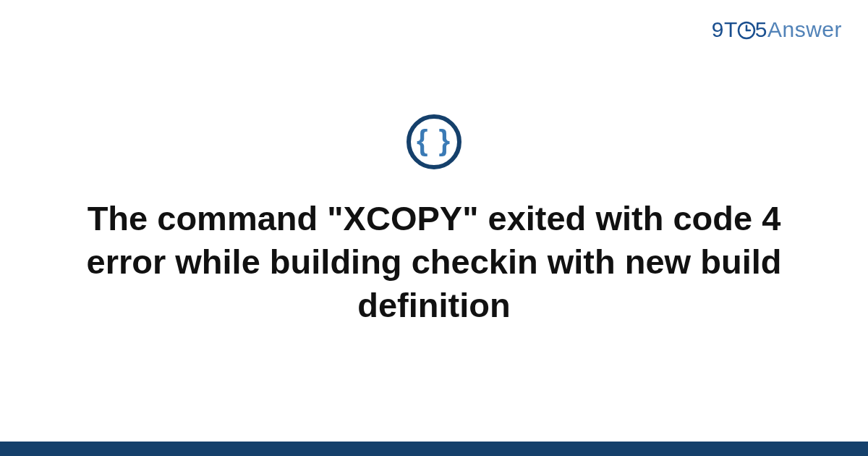  I want to click on brand-answer: Answer, so click(804, 29).